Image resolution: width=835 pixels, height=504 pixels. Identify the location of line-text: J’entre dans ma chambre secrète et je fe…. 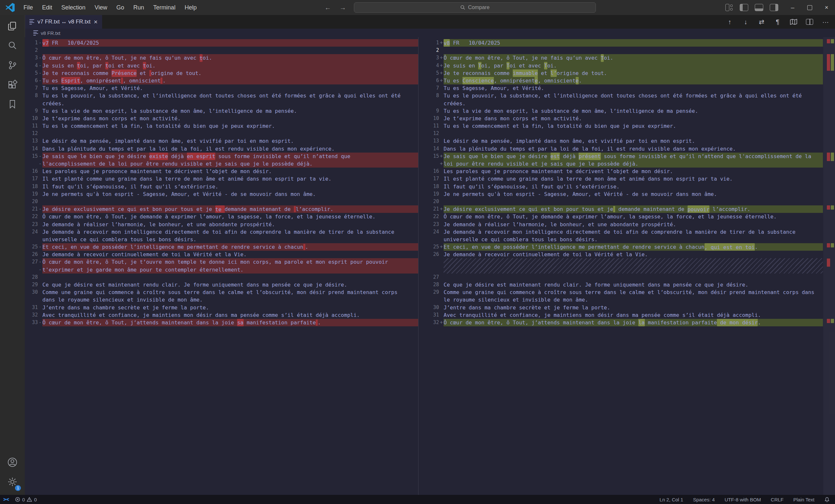
(230, 308).